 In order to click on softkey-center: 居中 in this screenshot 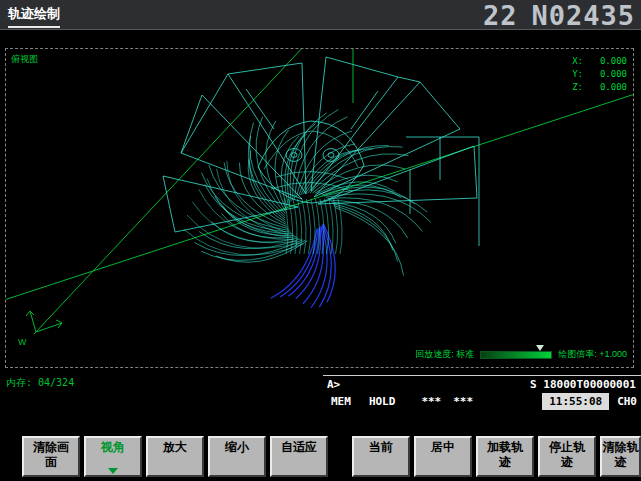, I will do `click(443, 456)`.